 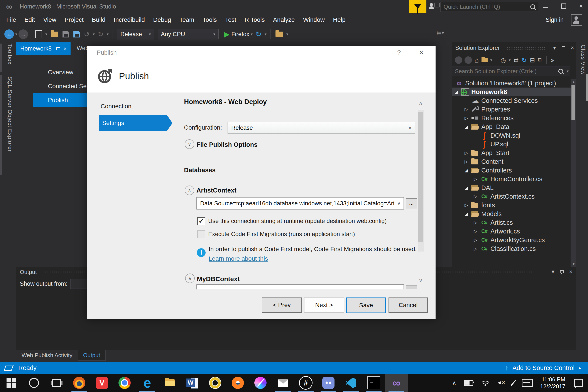 What do you see at coordinates (238, 259) in the screenshot?
I see `learn-more-link: Learn more about this` at bounding box center [238, 259].